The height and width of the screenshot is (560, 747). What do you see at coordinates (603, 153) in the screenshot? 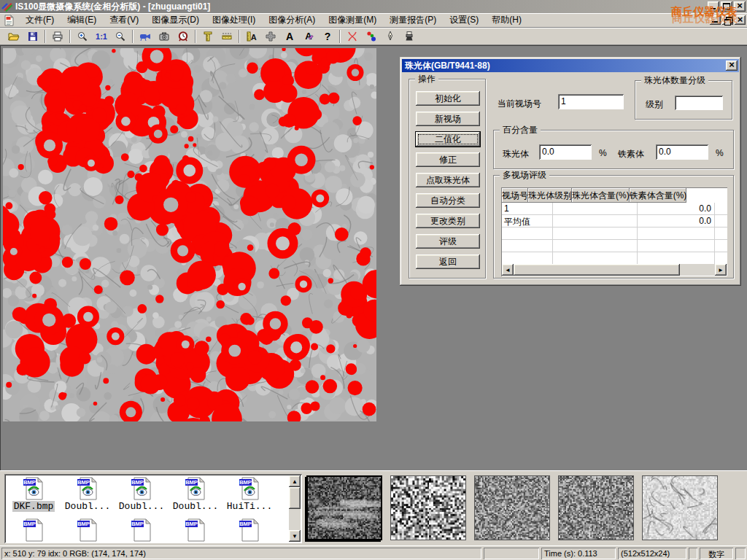
I see `pearlite-unit: %` at bounding box center [603, 153].